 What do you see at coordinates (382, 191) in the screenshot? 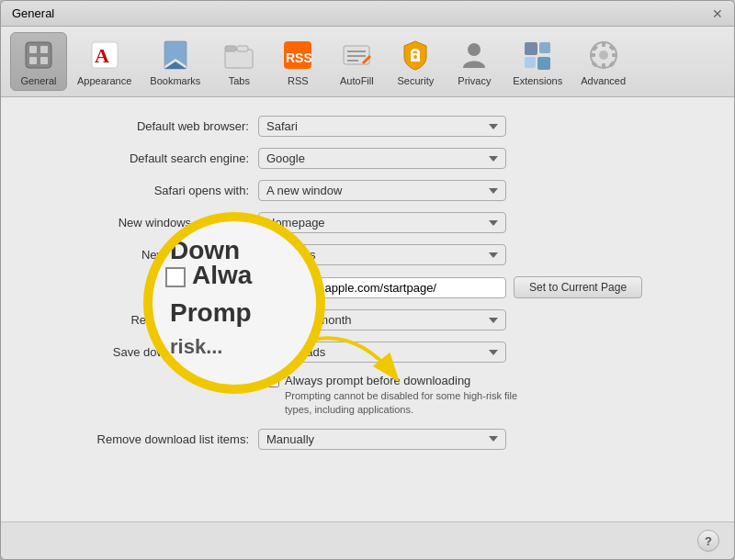
I see `safari-opens-control: A new window` at bounding box center [382, 191].